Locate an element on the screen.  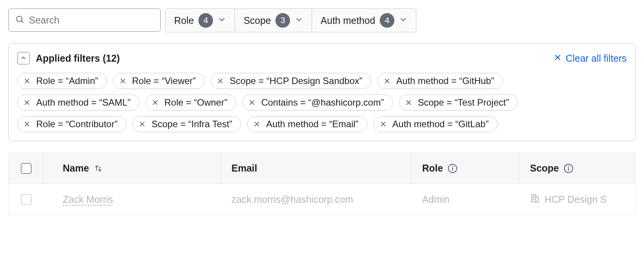
column-header-label: Role is located at coordinates (433, 168).